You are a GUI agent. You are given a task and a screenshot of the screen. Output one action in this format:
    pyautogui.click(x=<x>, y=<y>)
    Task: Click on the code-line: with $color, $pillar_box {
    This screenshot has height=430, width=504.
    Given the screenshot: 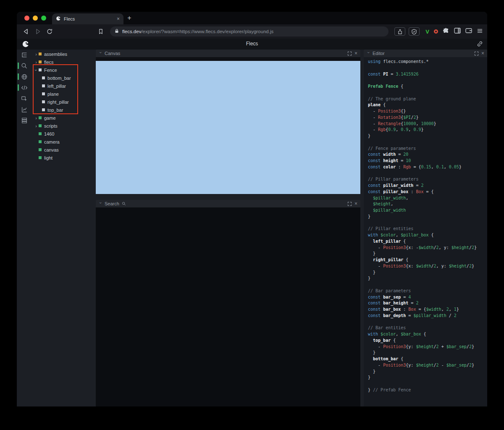 What is the action you would take?
    pyautogui.click(x=428, y=235)
    